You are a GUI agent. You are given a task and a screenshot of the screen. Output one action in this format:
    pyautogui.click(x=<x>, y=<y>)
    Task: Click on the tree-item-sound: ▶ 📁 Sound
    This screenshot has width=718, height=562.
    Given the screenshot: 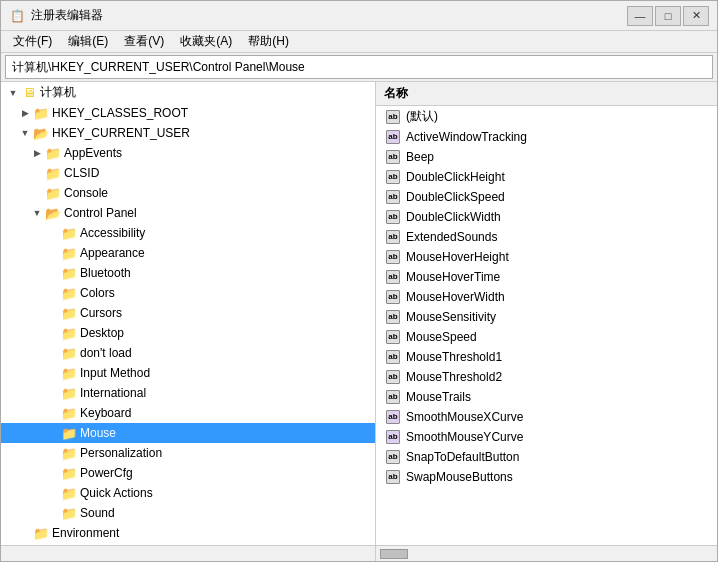 What is the action you would take?
    pyautogui.click(x=188, y=513)
    